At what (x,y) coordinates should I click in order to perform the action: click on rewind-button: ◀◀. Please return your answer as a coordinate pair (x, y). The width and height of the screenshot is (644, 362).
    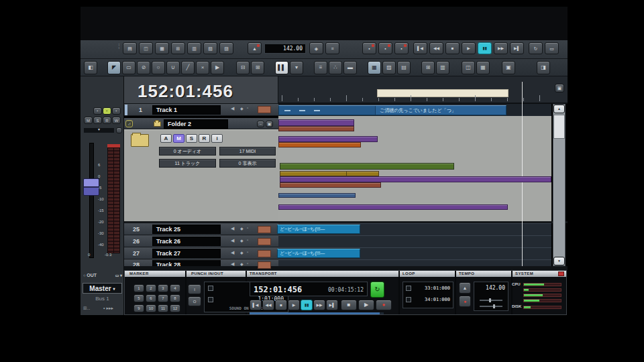
    Looking at the image, I should click on (436, 48).